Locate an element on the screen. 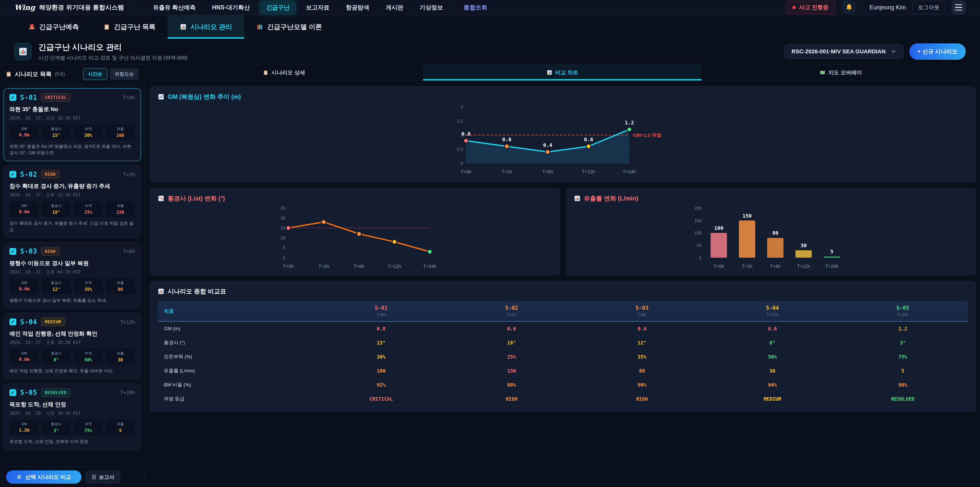  top-bar: Wing 해양환경 위기대응 통합시스템 유출유 확산예측HNS·대기확산긴급구… is located at coordinates (490, 8).